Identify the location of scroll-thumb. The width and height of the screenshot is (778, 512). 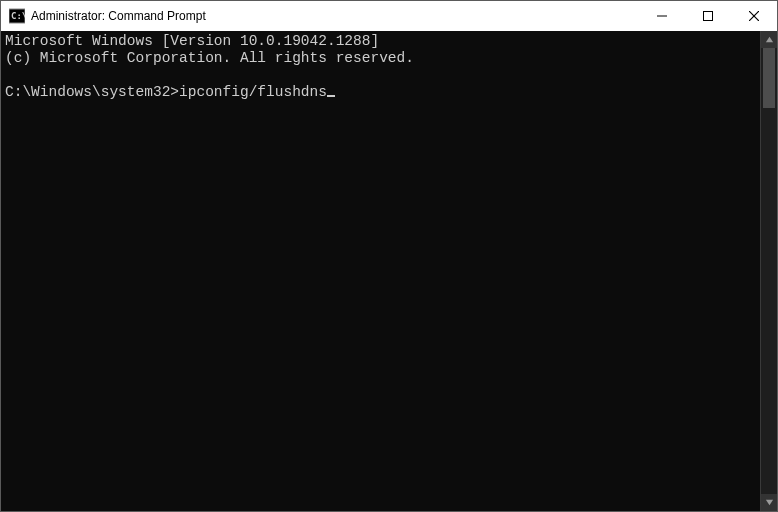
(769, 78).